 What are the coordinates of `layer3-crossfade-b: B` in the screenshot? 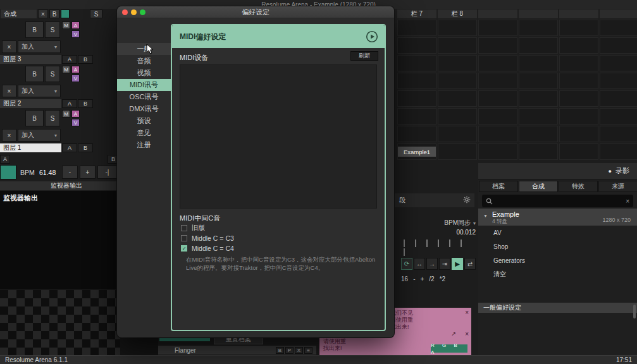 It's located at (85, 59).